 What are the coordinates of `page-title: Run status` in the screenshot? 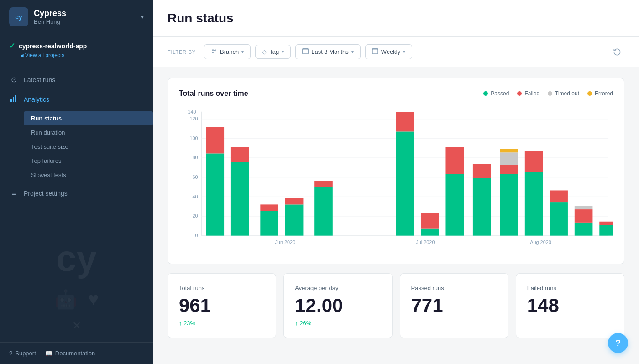 It's located at (396, 18).